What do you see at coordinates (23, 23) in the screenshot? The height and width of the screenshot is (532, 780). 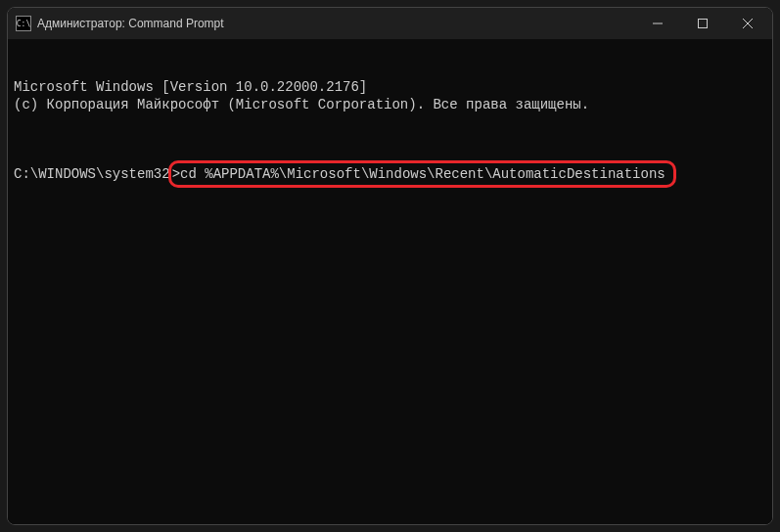 I see `app-icon-text: C:\` at bounding box center [23, 23].